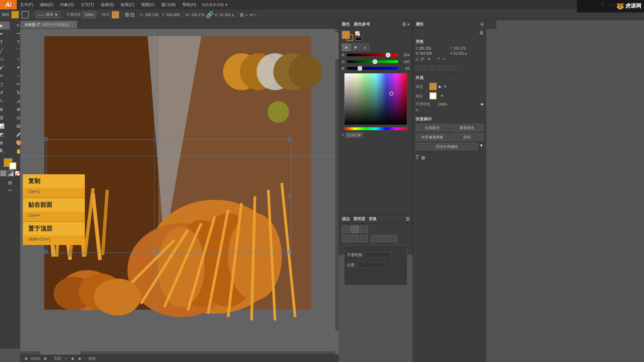  I want to click on align-vert-btn: ↔, so click(247, 15).